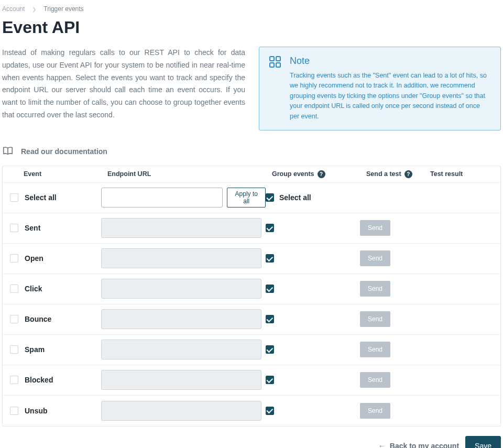  What do you see at coordinates (34, 289) in the screenshot?
I see `event-label: Click` at bounding box center [34, 289].